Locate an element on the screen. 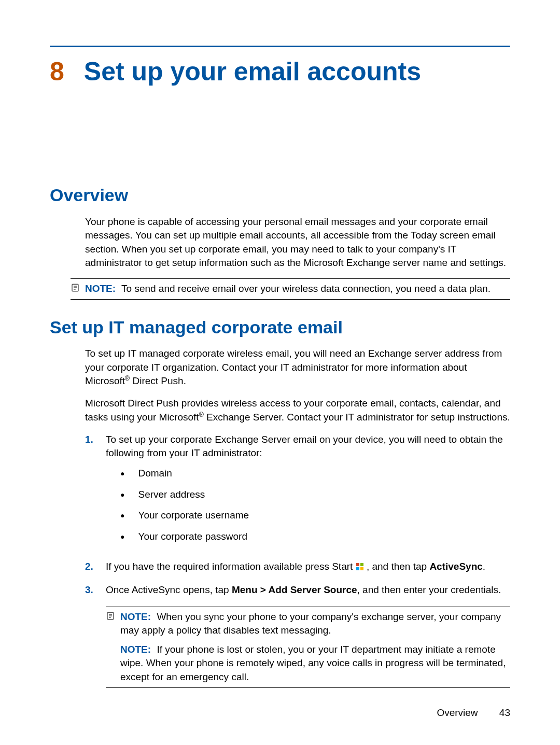 This screenshot has height=745, width=560. footer-section: Overview is located at coordinates (457, 712).